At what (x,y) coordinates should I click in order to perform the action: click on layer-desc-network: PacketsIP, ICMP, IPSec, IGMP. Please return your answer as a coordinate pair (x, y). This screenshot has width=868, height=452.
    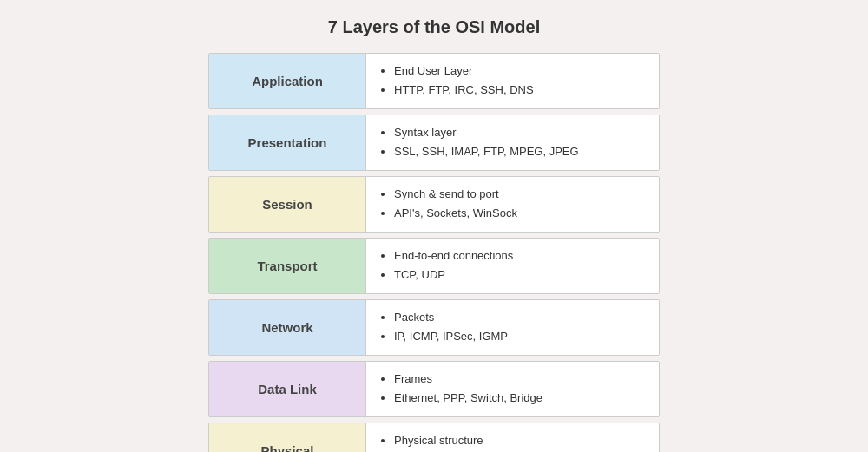
    Looking at the image, I should click on (512, 328).